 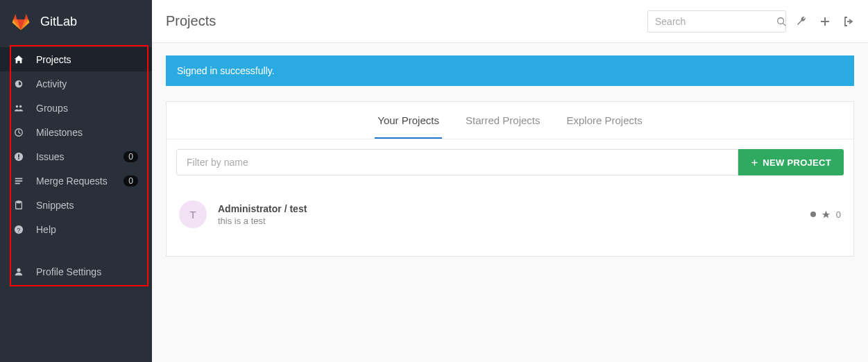 I want to click on sidebar-item-snippets: Snippets, so click(x=76, y=205).